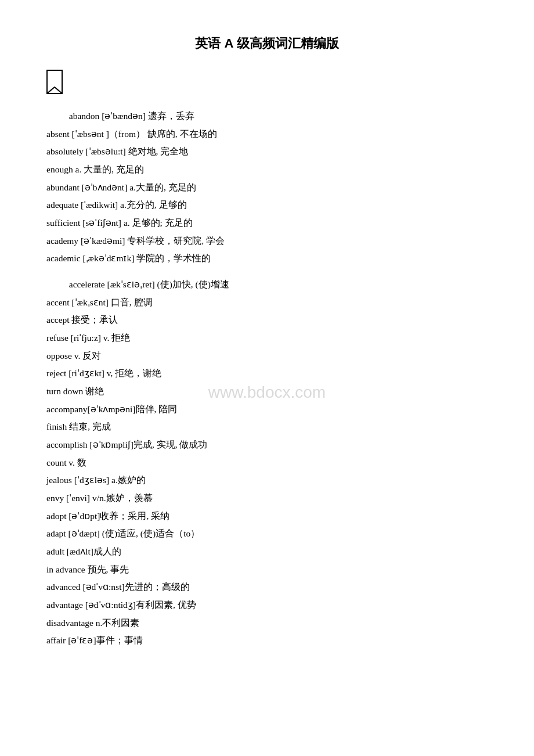 Image resolution: width=534 pixels, height=756 pixels. I want to click on entry-in-advance: in advance 预先, 事先, so click(267, 570).